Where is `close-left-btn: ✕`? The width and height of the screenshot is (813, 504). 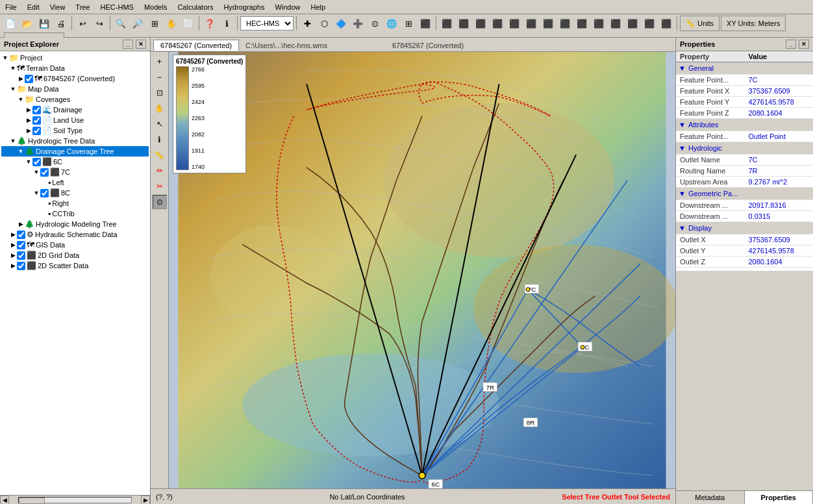
close-left-btn: ✕ is located at coordinates (141, 44).